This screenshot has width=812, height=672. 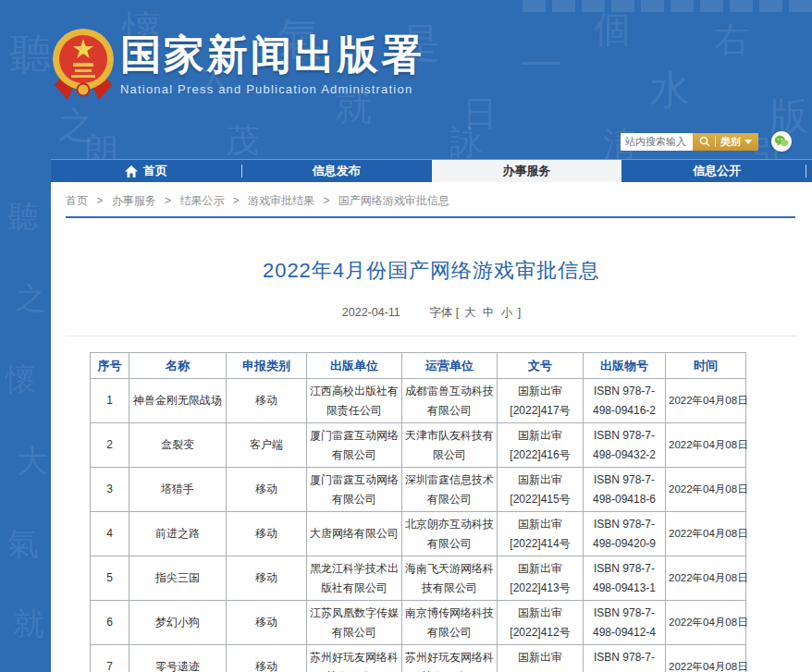 What do you see at coordinates (449, 579) in the screenshot?
I see `cell-operator: 海南飞天游网络科技有限公司` at bounding box center [449, 579].